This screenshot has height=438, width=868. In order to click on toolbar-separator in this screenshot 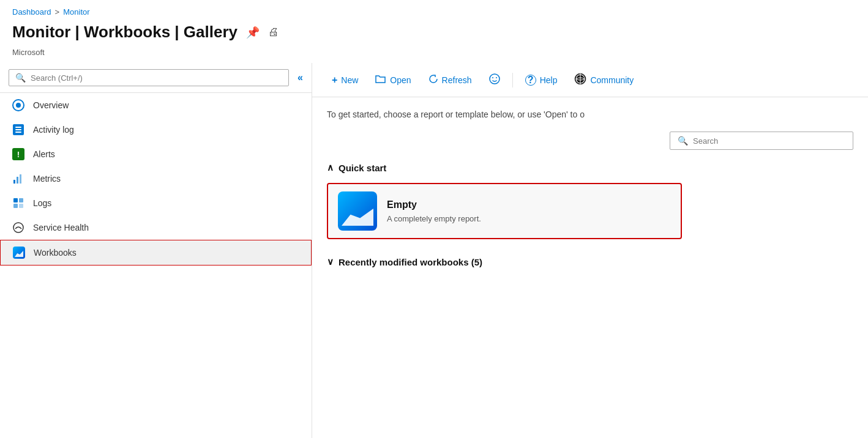, I will do `click(513, 80)`.